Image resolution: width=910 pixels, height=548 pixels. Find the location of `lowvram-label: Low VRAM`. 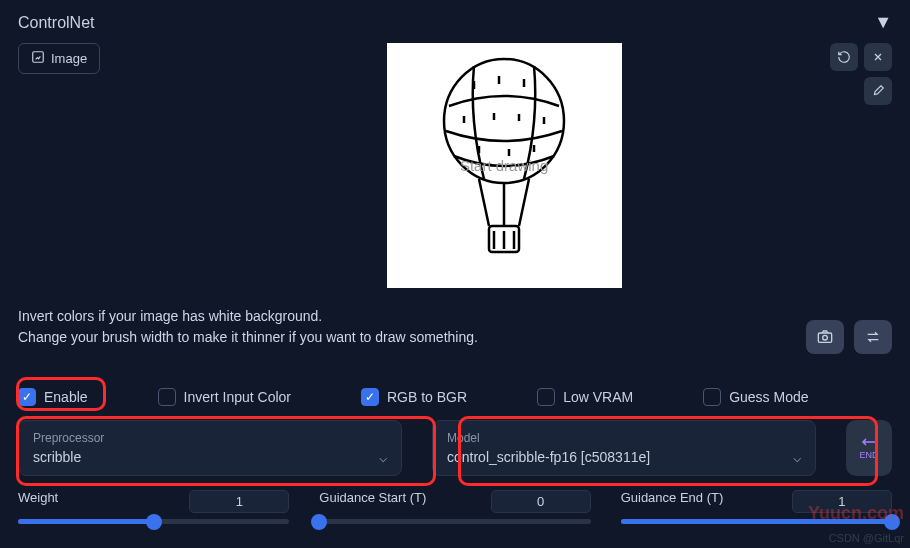

lowvram-label: Low VRAM is located at coordinates (598, 397).